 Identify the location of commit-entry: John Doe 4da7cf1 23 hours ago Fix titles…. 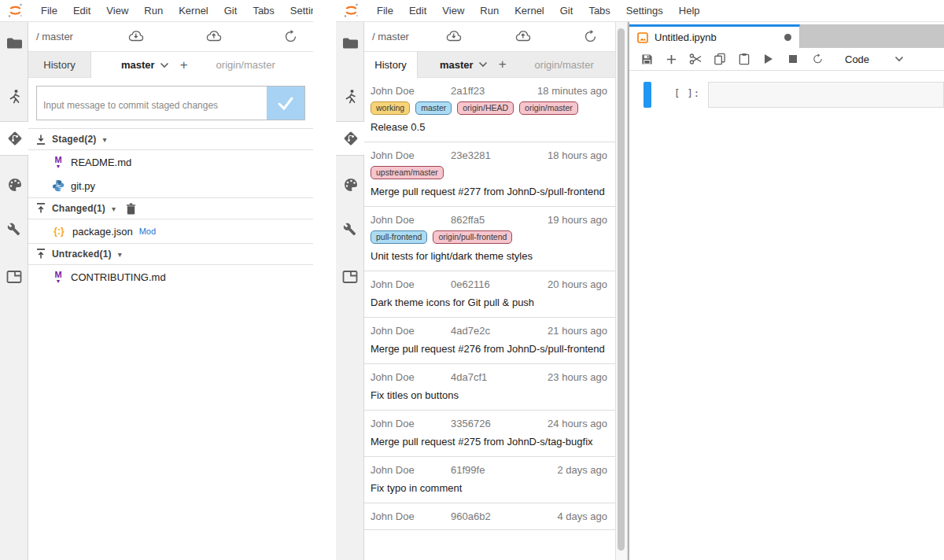
(489, 387).